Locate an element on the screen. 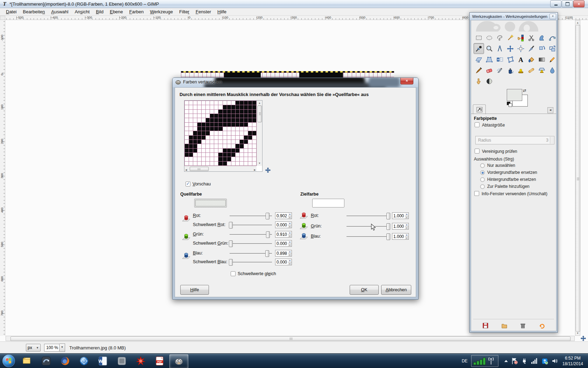  taskbar-internet-browser is located at coordinates (84, 361).